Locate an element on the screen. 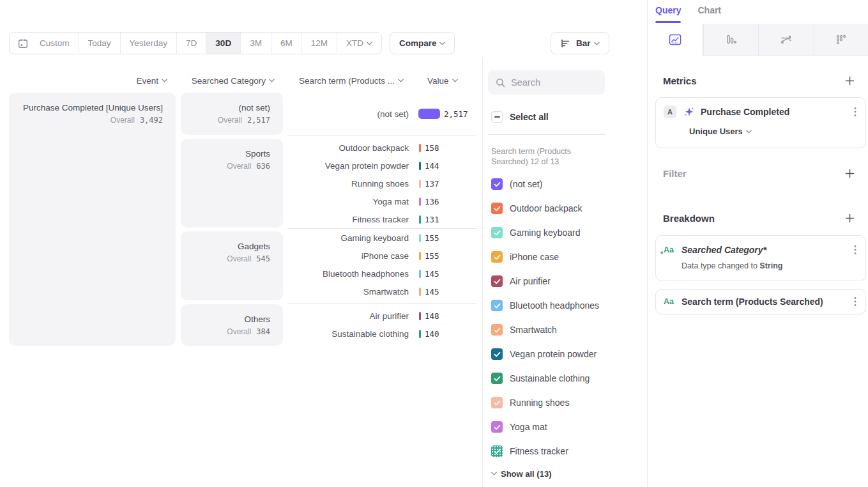  column-header-searched-category: Searched Category is located at coordinates (227, 81).